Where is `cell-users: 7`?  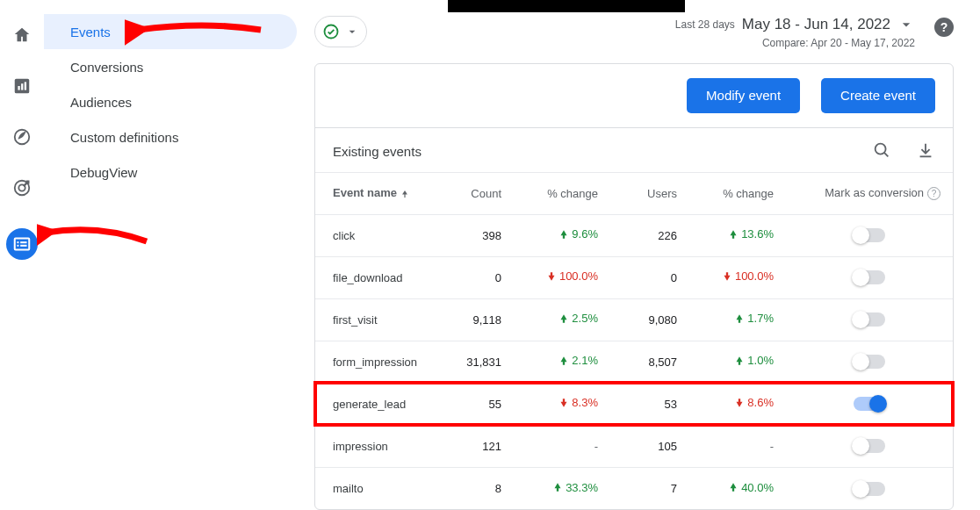
cell-users: 7 is located at coordinates (650, 488).